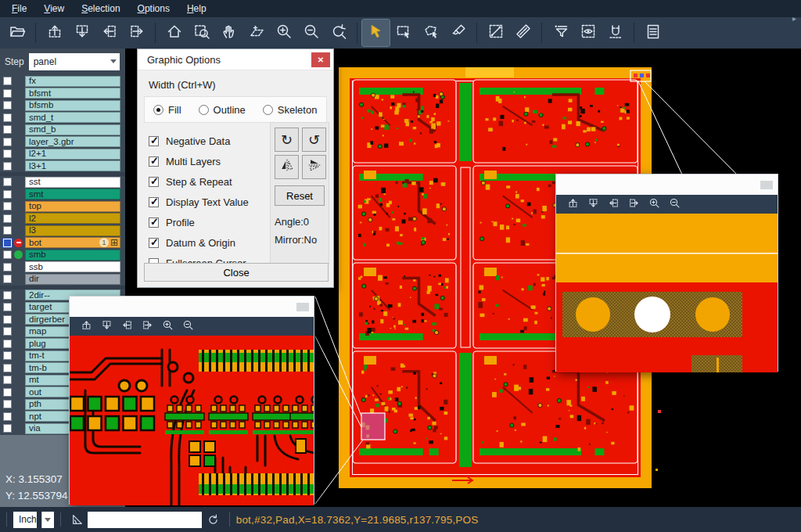 Image resolution: width=801 pixels, height=532 pixels. I want to click on chevron-down-icon, so click(48, 519).